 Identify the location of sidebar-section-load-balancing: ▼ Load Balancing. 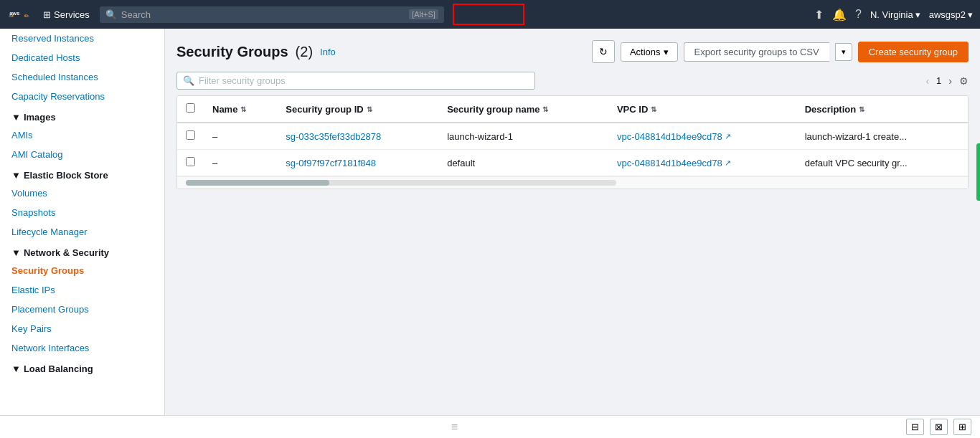
(82, 367).